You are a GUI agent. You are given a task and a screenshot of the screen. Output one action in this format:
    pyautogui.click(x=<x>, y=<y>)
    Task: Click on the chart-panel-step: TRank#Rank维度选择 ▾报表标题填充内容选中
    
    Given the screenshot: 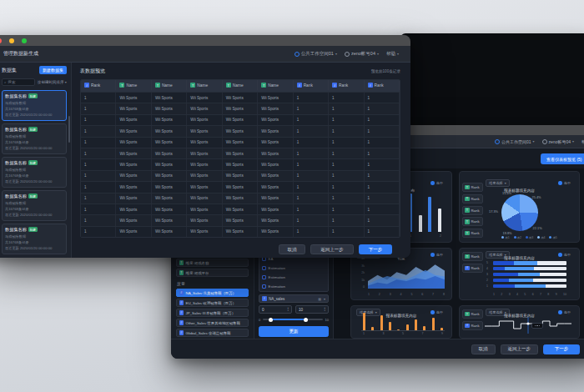 What is the action you would take?
    pyautogui.click(x=519, y=322)
    